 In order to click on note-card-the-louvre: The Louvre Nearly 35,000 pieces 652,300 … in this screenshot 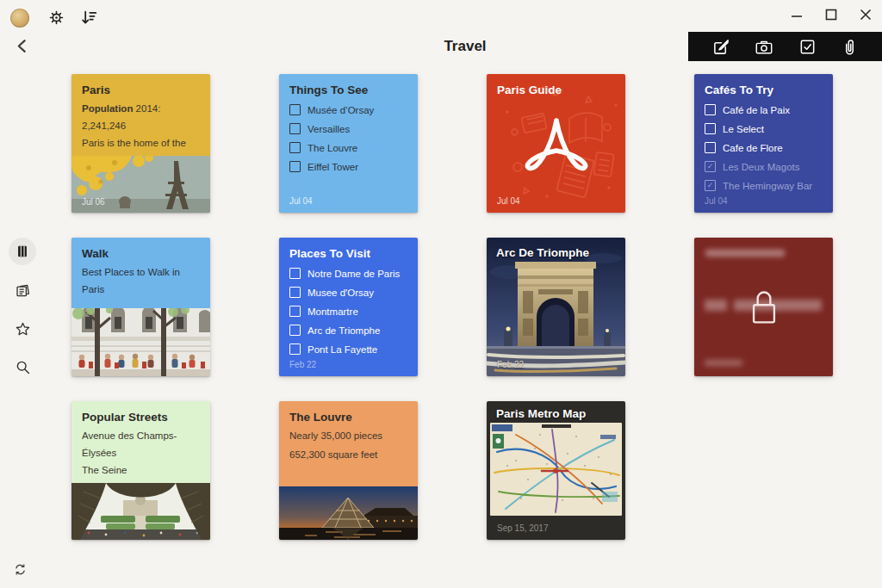, I will do `click(348, 470)`.